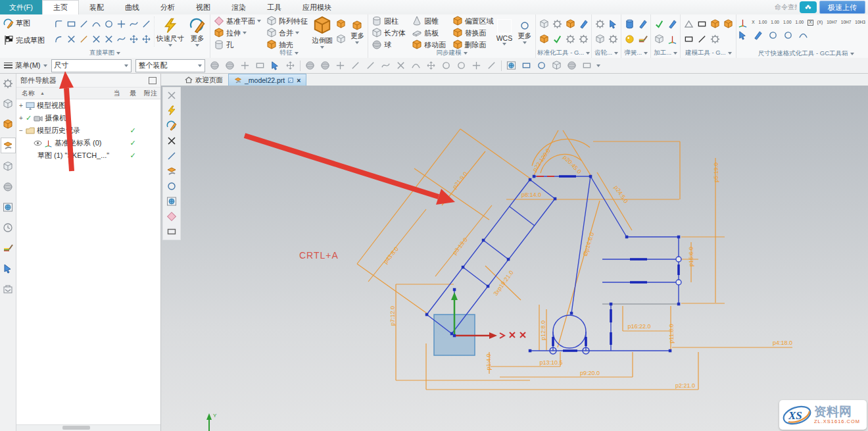 This screenshot has width=868, height=431. Describe the element at coordinates (8, 248) in the screenshot. I see `system-materials-icon` at that location.